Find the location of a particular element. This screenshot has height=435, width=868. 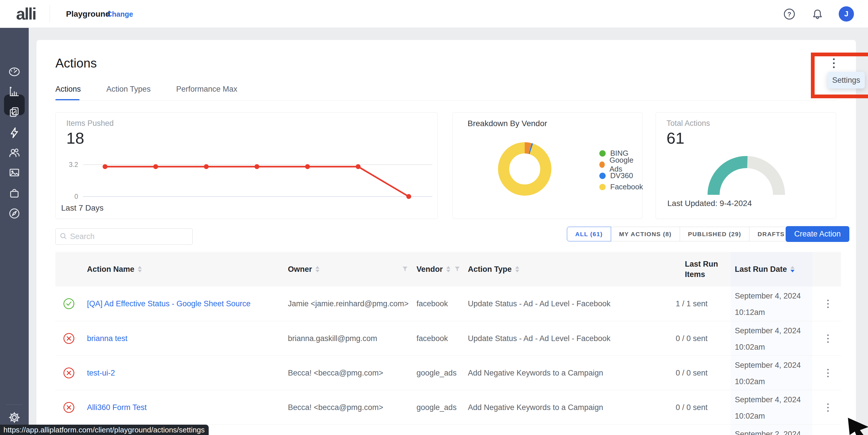

page-tabs: Actions Action Types Performance Max is located at coordinates (146, 89).